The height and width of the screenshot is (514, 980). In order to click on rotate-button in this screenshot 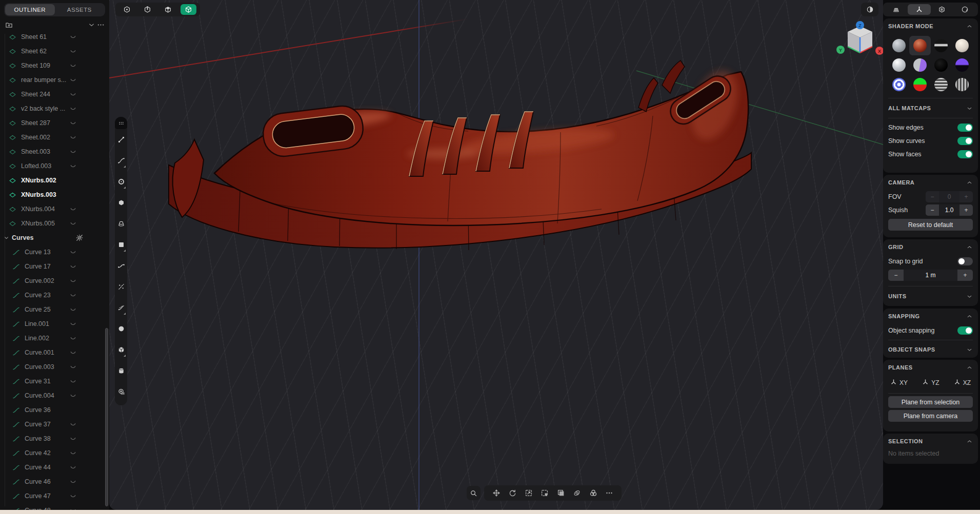, I will do `click(512, 493)`.